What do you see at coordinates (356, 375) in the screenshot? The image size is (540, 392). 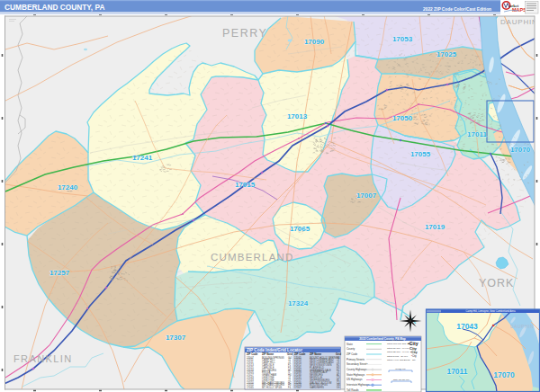 I see `svg-text: State Highways` at bounding box center [356, 375].